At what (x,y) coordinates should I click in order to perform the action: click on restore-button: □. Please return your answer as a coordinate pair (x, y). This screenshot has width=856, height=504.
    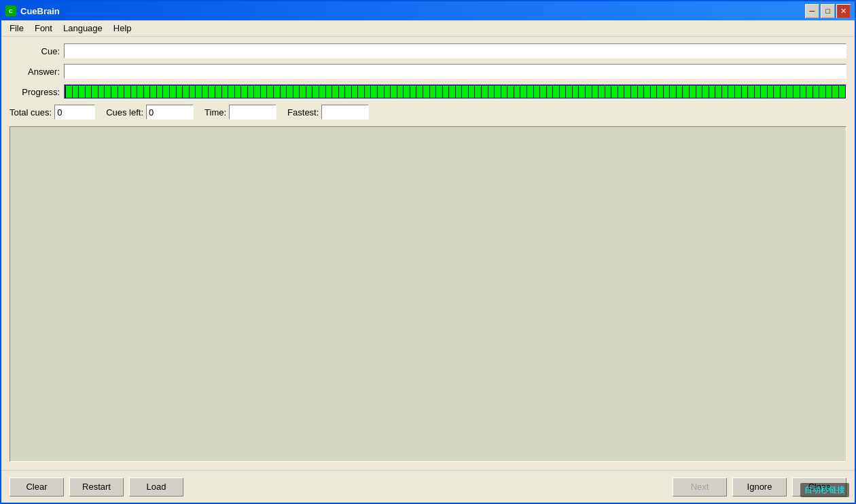
    Looking at the image, I should click on (827, 11).